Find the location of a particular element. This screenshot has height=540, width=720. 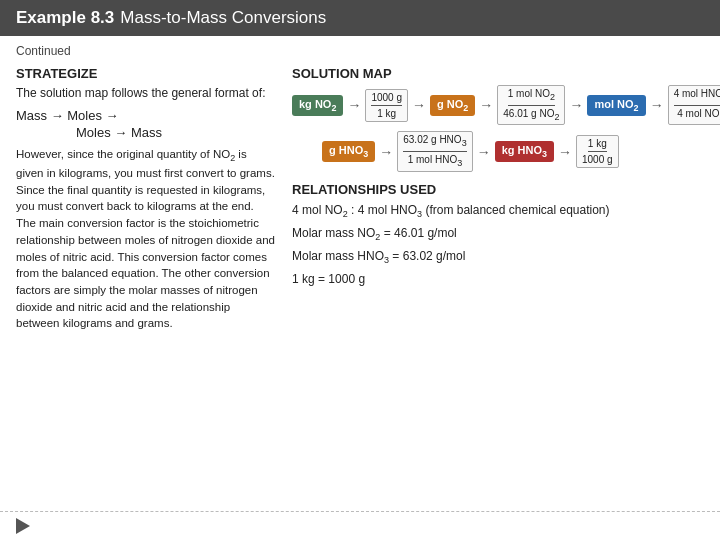

fraction-1kg-1000g: 1 kg 1000 g is located at coordinates (598, 152).